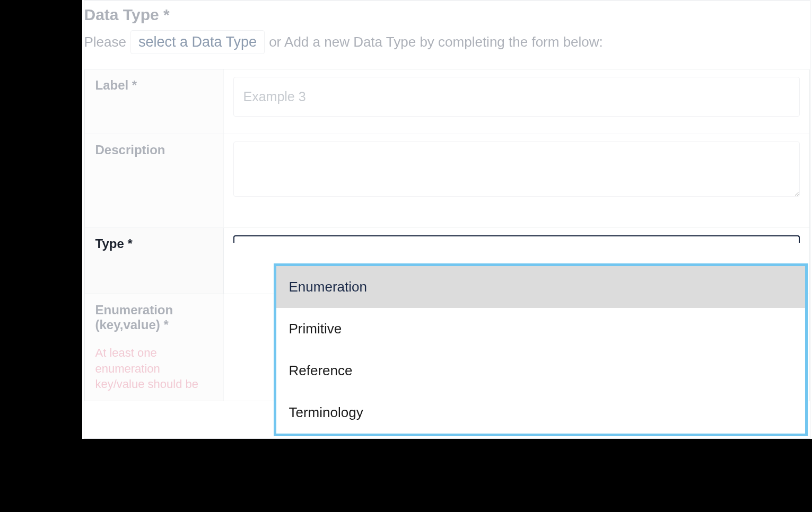 This screenshot has width=812, height=512. What do you see at coordinates (447, 14) in the screenshot?
I see `section-title: Data Type *` at bounding box center [447, 14].